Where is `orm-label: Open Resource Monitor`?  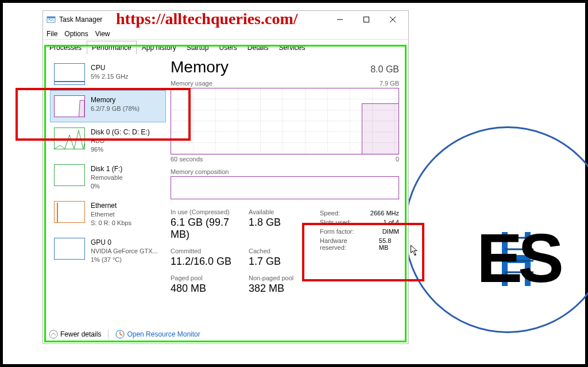 orm-label: Open Resource Monitor is located at coordinates (163, 334).